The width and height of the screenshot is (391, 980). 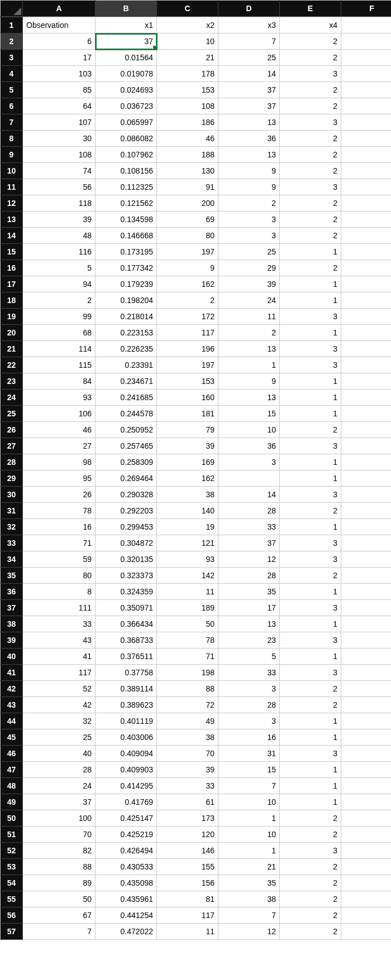 I want to click on cell-D6: 37, so click(x=249, y=106).